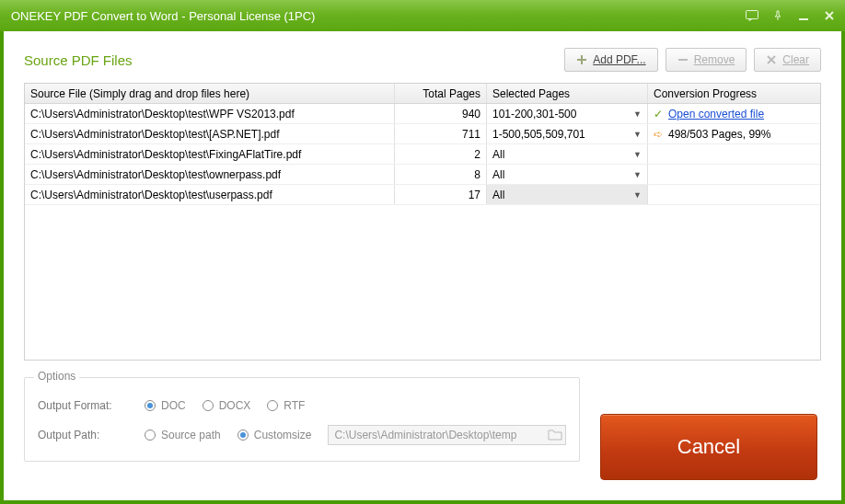 This screenshot has height=504, width=845. What do you see at coordinates (210, 134) in the screenshot?
I see `cell-source: C:\Users\Administrator\Desktop\test\[ASP…` at bounding box center [210, 134].